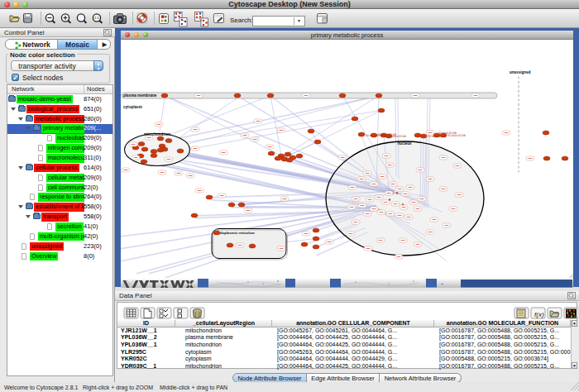 The height and width of the screenshot is (392, 579). What do you see at coordinates (132, 108) in the screenshot?
I see `svg-text: cytoplasm` at bounding box center [132, 108].